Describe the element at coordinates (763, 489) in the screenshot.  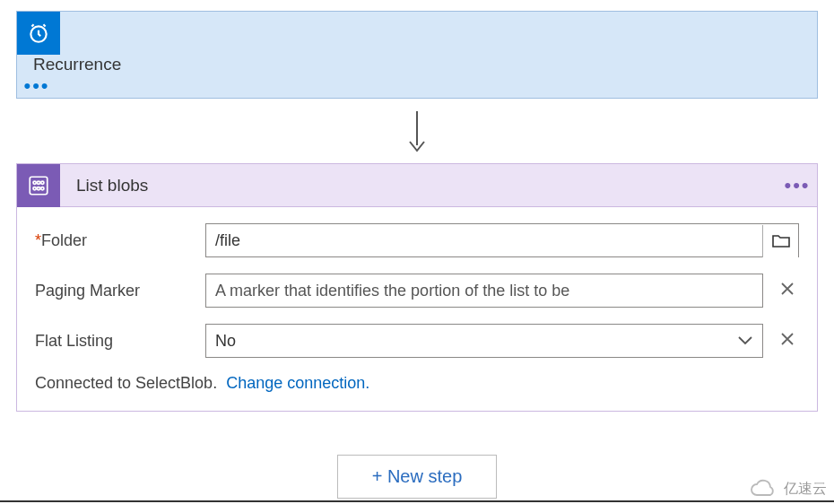
I see `cloud-icon` at that location.